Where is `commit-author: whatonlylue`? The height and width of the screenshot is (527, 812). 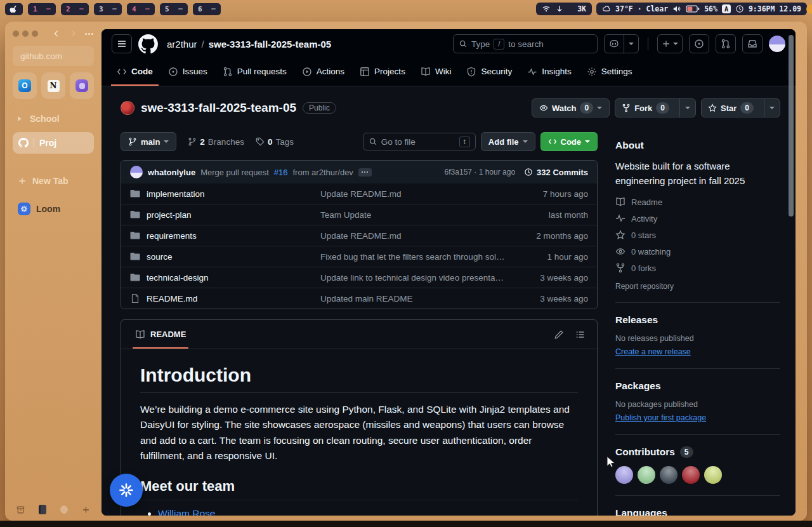 commit-author: whatonlylue is located at coordinates (171, 173).